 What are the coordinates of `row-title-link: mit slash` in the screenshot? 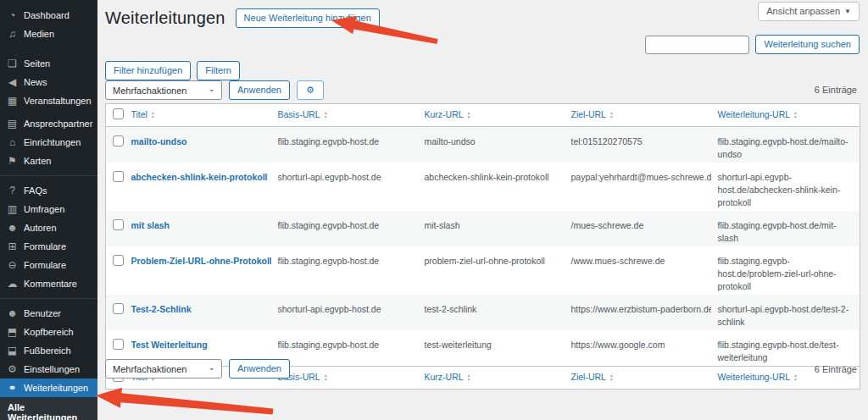 It's located at (151, 225).